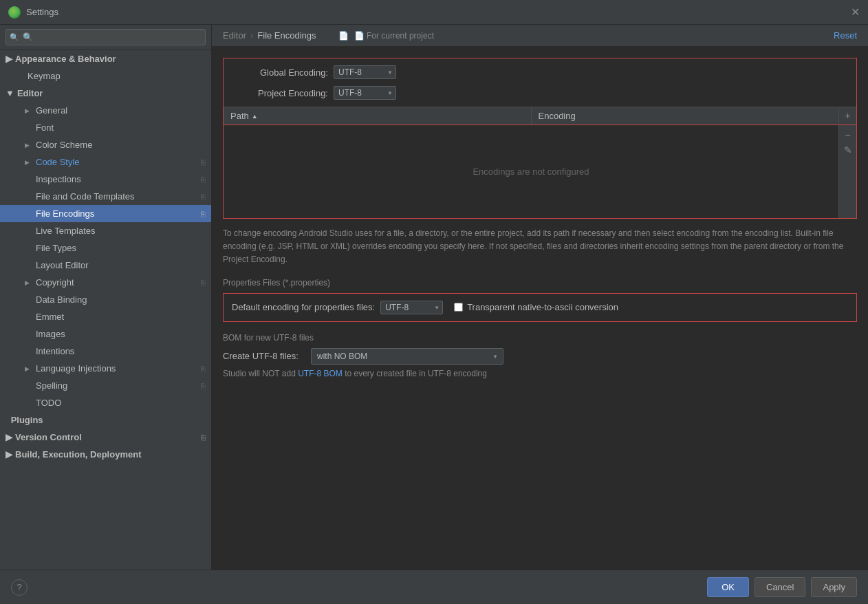  I want to click on app-icon, so click(14, 12).